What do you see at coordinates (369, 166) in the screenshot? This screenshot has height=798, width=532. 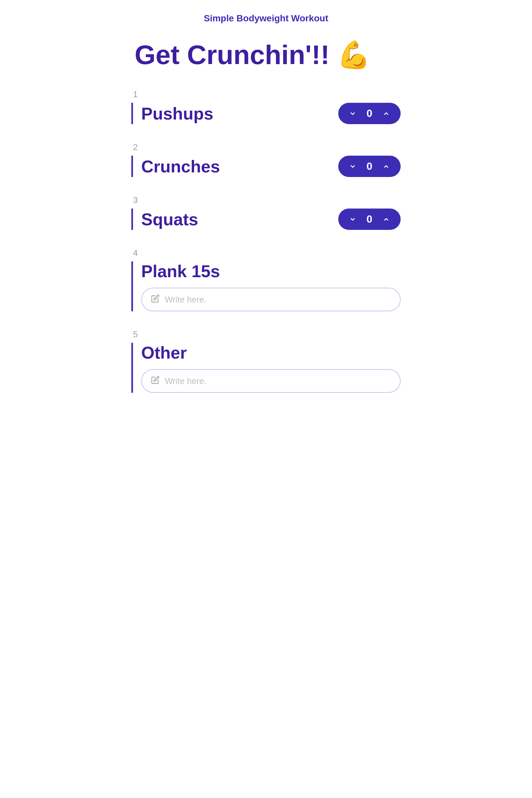 I see `stepper-value-crunches: 0` at bounding box center [369, 166].